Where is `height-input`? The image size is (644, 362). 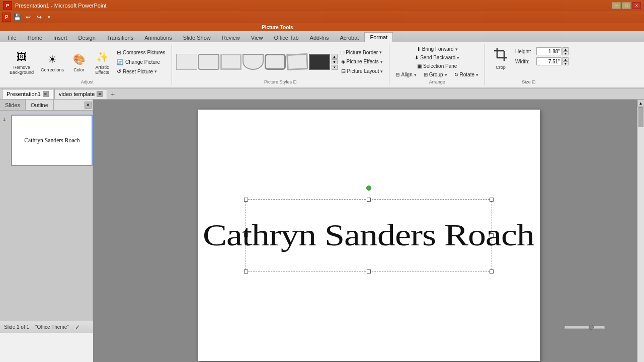
height-input is located at coordinates (549, 51).